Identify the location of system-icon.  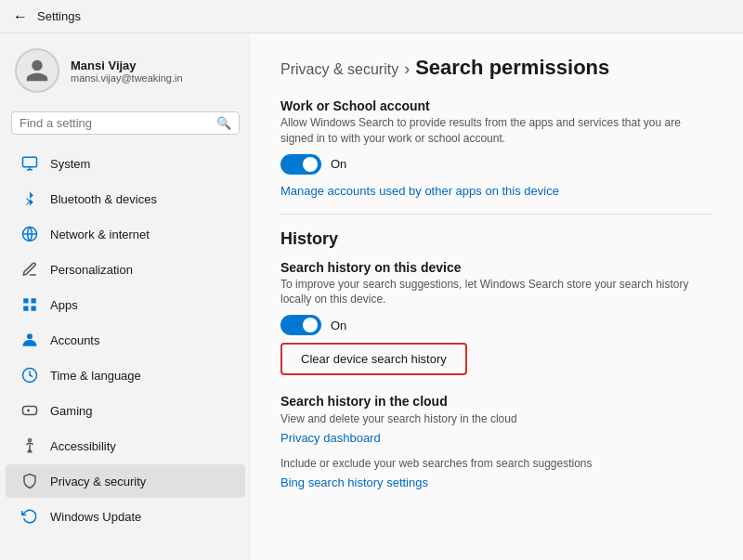
(30, 163).